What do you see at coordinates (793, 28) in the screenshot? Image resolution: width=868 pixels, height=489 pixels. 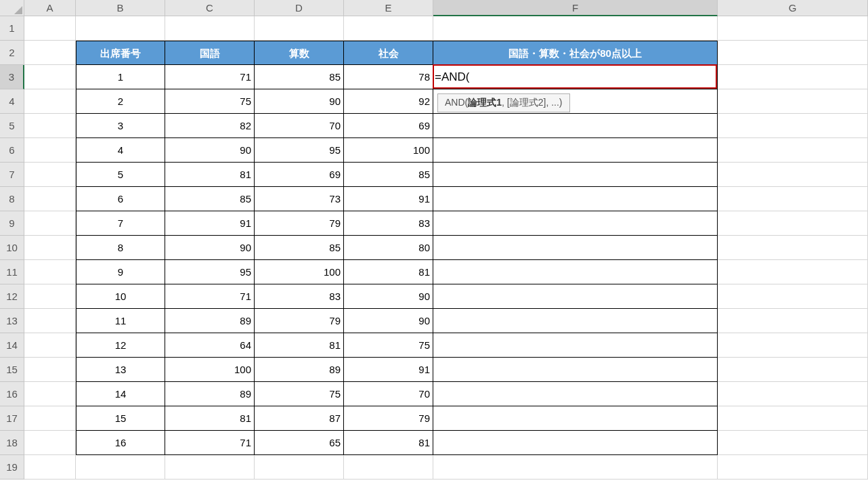 I see `cell-G1` at bounding box center [793, 28].